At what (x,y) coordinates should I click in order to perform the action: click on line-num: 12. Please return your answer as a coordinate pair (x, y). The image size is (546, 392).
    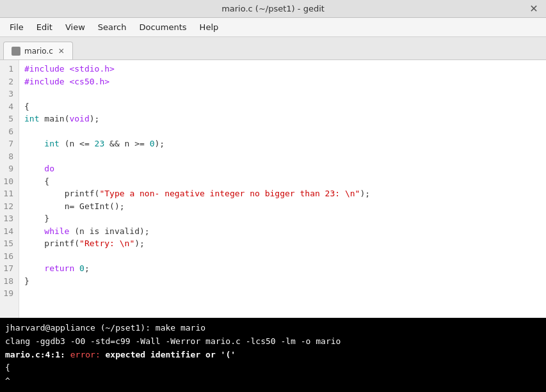
    Looking at the image, I should click on (8, 207).